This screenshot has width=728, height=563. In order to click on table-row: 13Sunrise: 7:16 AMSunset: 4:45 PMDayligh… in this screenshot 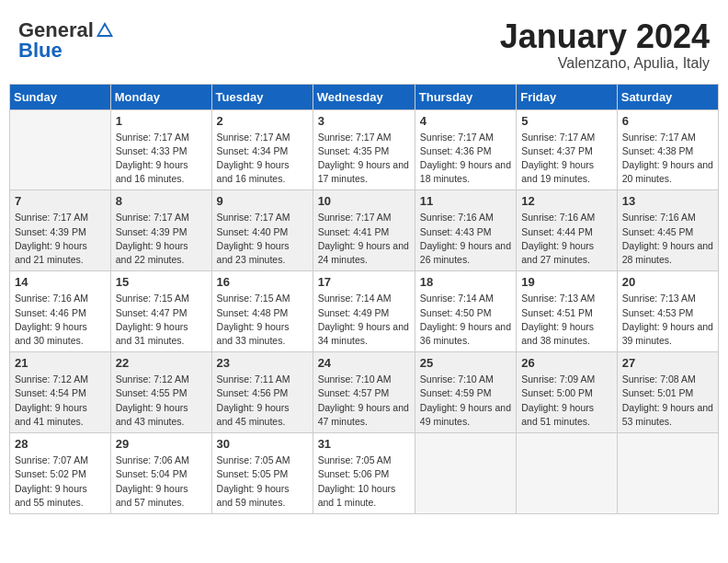, I will do `click(667, 231)`.